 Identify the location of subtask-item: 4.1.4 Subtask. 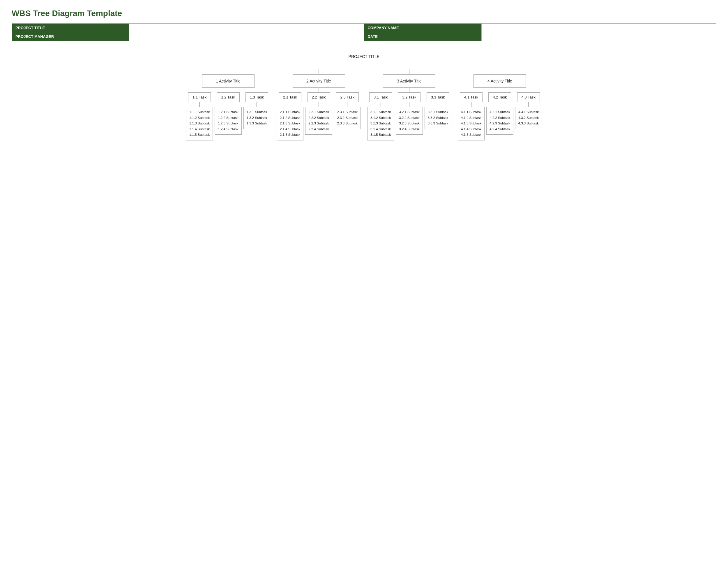
(471, 129).